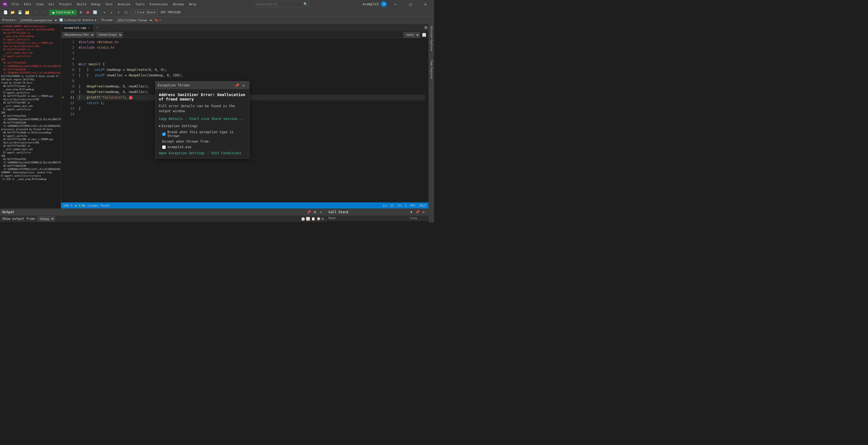  What do you see at coordinates (426, 28) in the screenshot?
I see `editor-controls: ⧉` at bounding box center [426, 28].